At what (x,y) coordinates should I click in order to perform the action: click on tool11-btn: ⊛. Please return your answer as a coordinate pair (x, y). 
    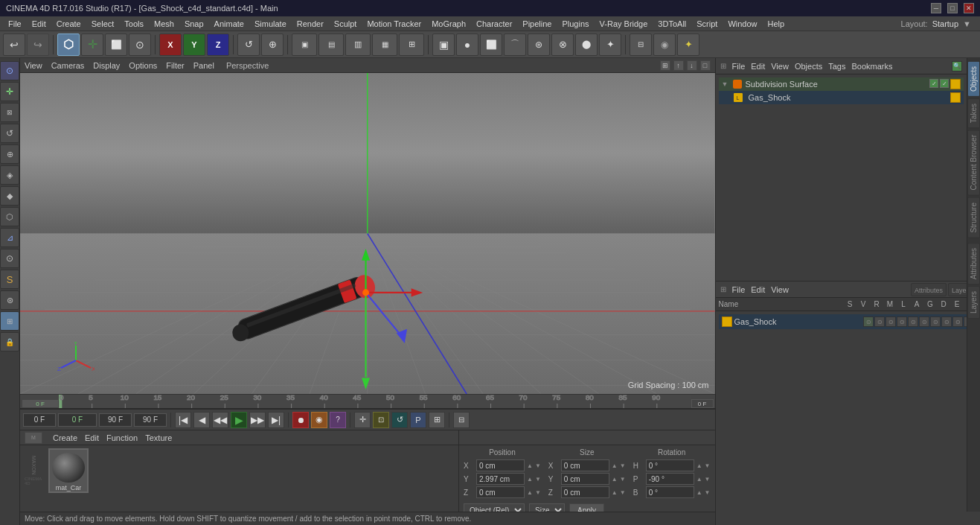
    Looking at the image, I should click on (10, 300).